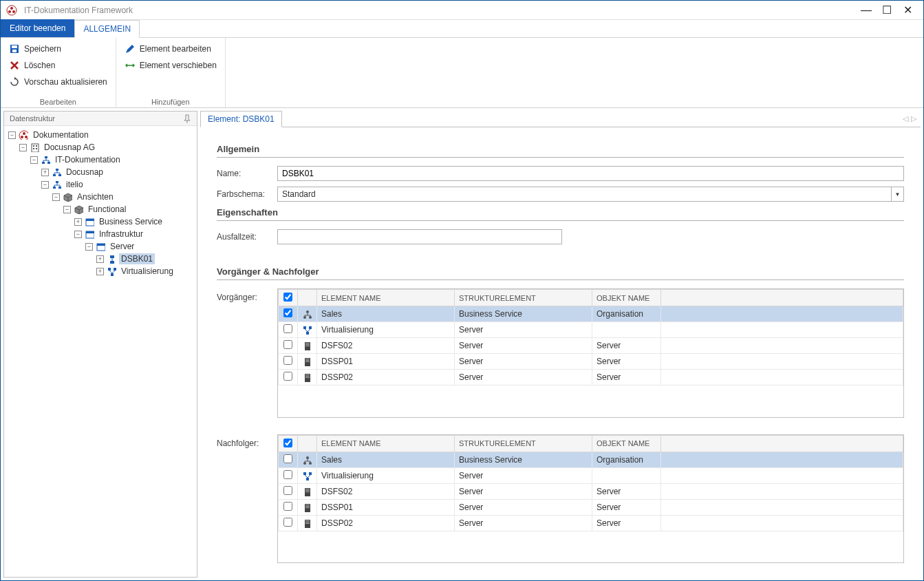  I want to click on ausfallzeit-input, so click(420, 237).